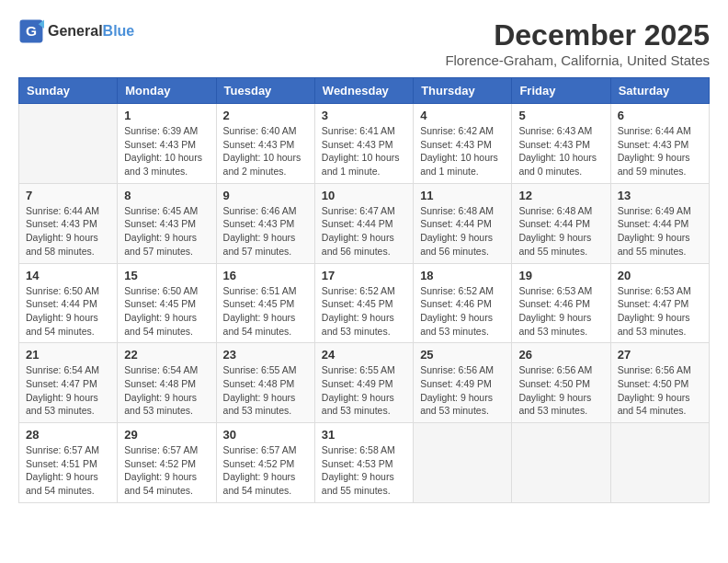 The image size is (728, 563). I want to click on logo-icon: G, so click(31, 31).